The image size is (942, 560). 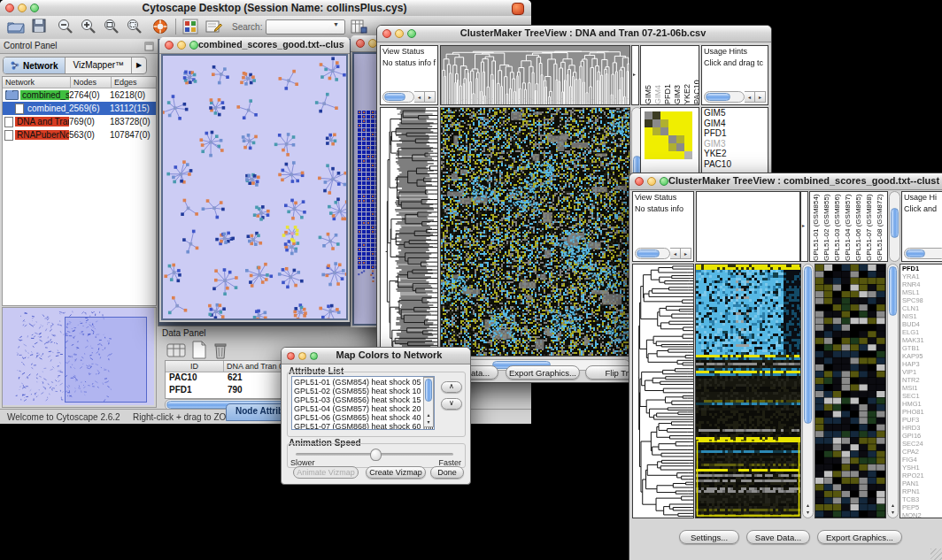 What do you see at coordinates (535, 75) in the screenshot?
I see `tv1-column-dendrogram` at bounding box center [535, 75].